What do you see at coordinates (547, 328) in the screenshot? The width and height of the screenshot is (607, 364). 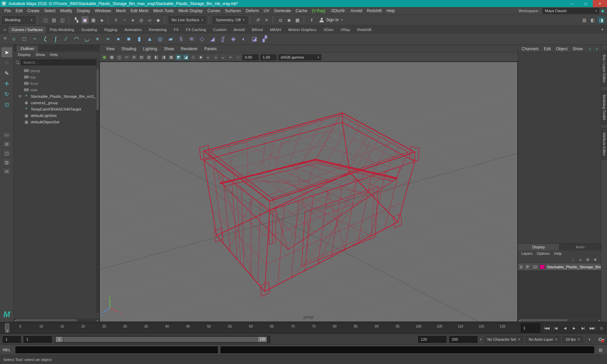 I see `go-to-start-button: |◀◀` at bounding box center [547, 328].